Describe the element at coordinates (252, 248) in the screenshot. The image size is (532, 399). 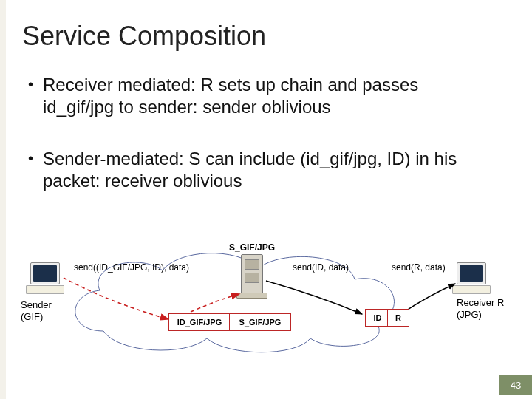
I see `service-label: S_GIF/JPG` at that location.